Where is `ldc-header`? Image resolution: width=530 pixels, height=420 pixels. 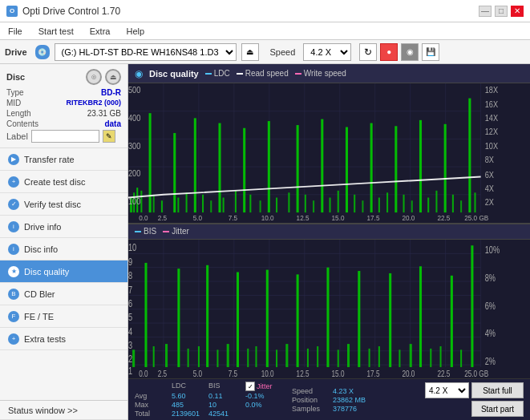 ldc-header is located at coordinates (147, 386).